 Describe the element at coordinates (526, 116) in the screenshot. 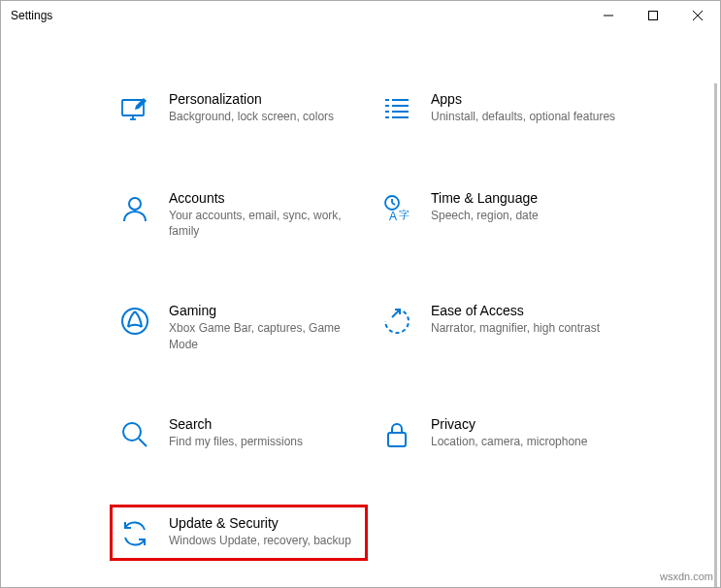

I see `category-desc: Uninstall, defaults, optional features` at that location.